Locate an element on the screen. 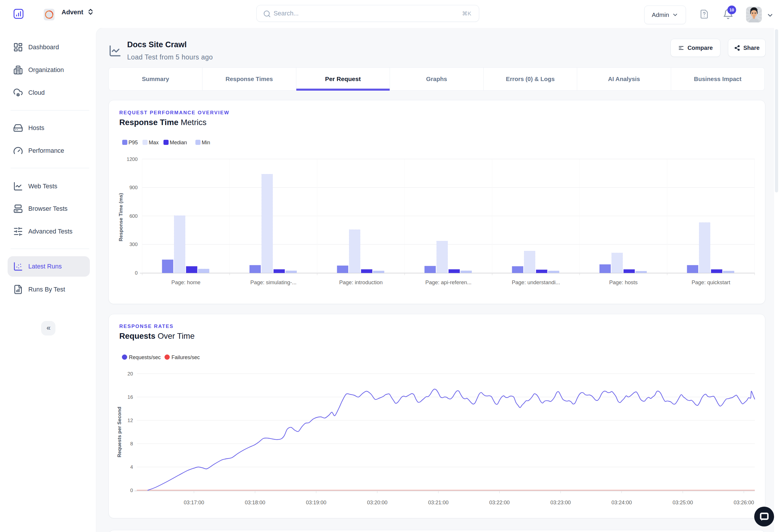  svg-text:Page: api-referen...: Page is located at coordinates (448, 282).